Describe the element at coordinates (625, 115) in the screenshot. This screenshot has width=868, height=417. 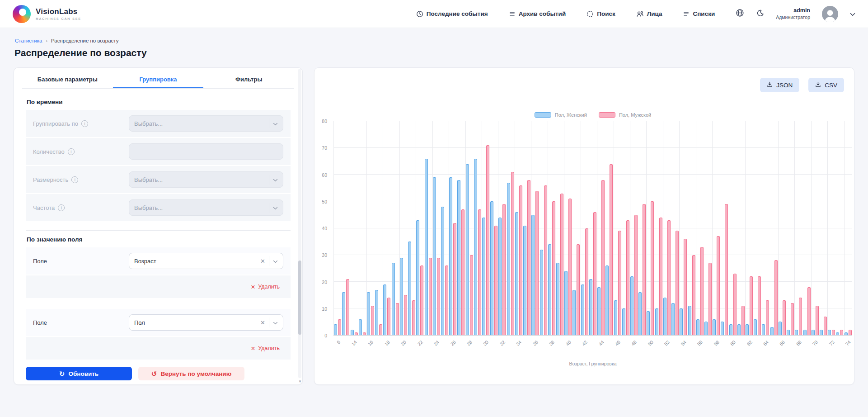
I see `legend-item-male: Пол, Мужской` at that location.